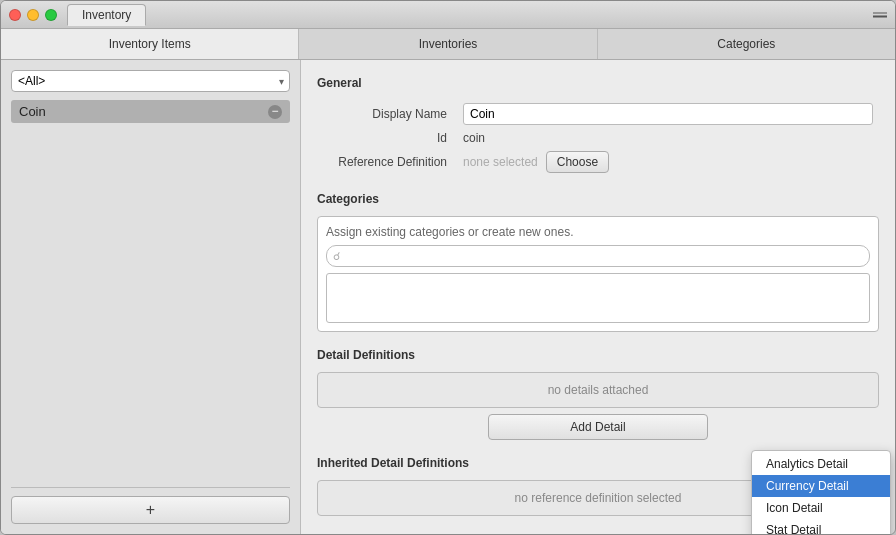 The height and width of the screenshot is (535, 896). Describe the element at coordinates (106, 15) in the screenshot. I see `title-bar-tabs: Inventory` at that location.